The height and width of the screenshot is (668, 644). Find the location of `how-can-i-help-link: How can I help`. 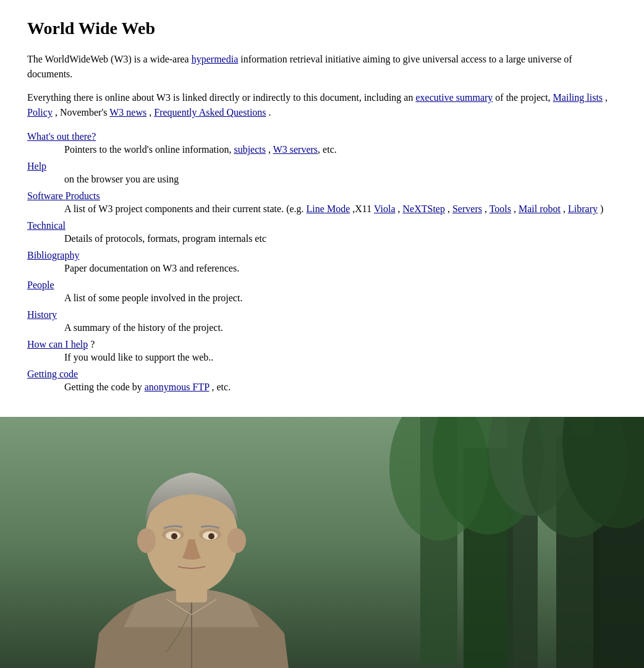

how-can-i-help-link: How can I help is located at coordinates (57, 344).